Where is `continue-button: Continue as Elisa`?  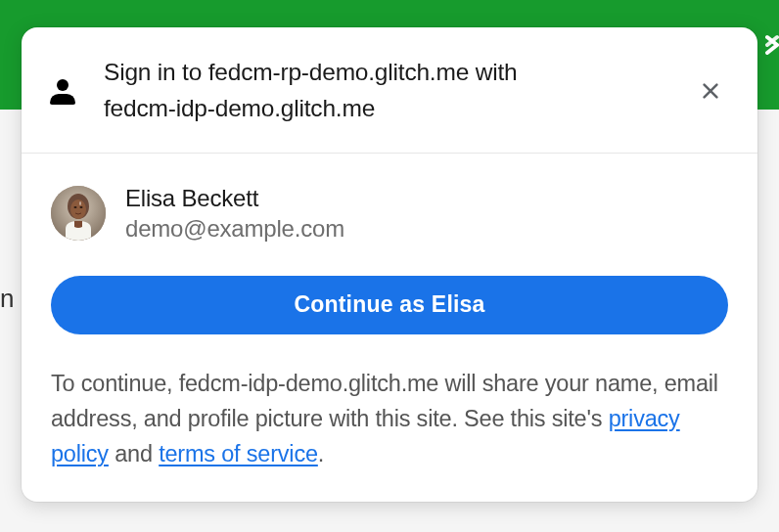 continue-button: Continue as Elisa is located at coordinates (390, 305).